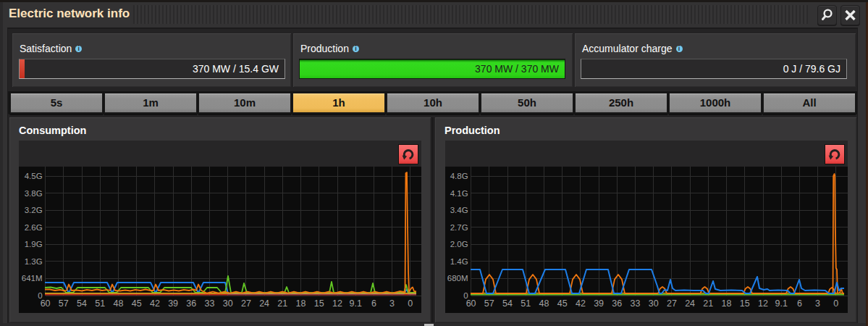  I want to click on svg-text: 2.7G, so click(459, 227).